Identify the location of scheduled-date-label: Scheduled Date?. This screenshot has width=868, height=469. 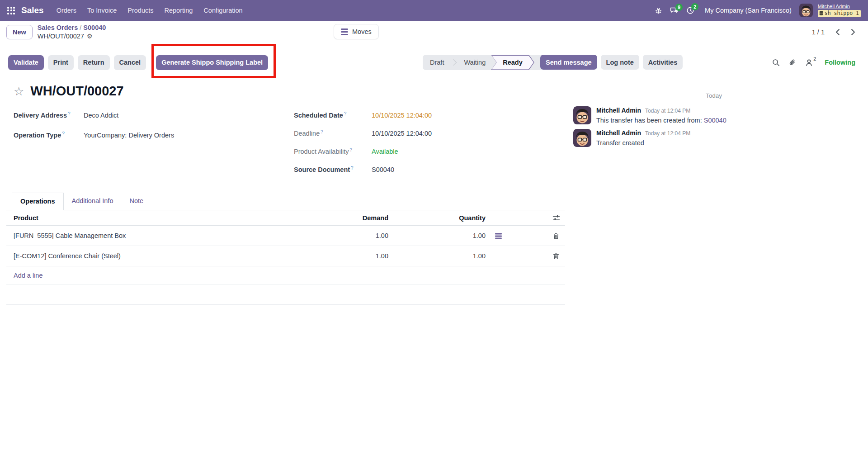
(333, 116).